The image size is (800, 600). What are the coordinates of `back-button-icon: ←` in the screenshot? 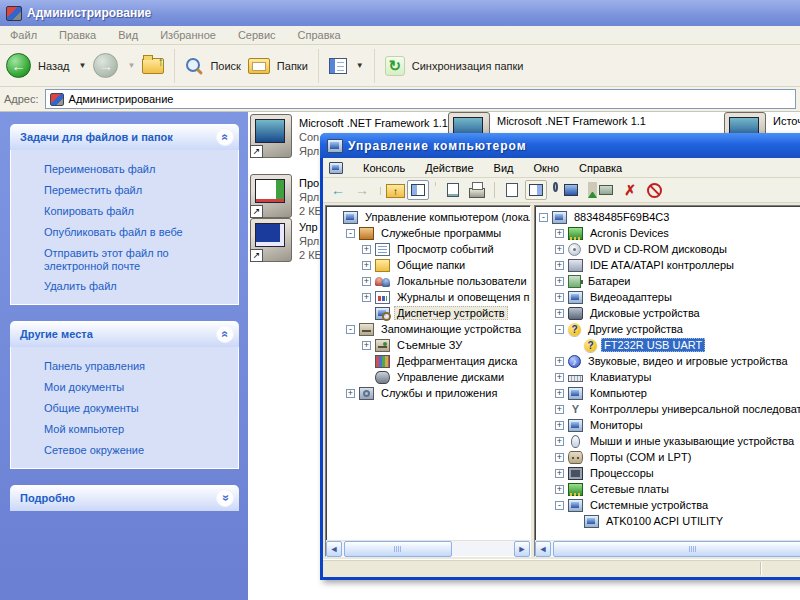 It's located at (18, 66).